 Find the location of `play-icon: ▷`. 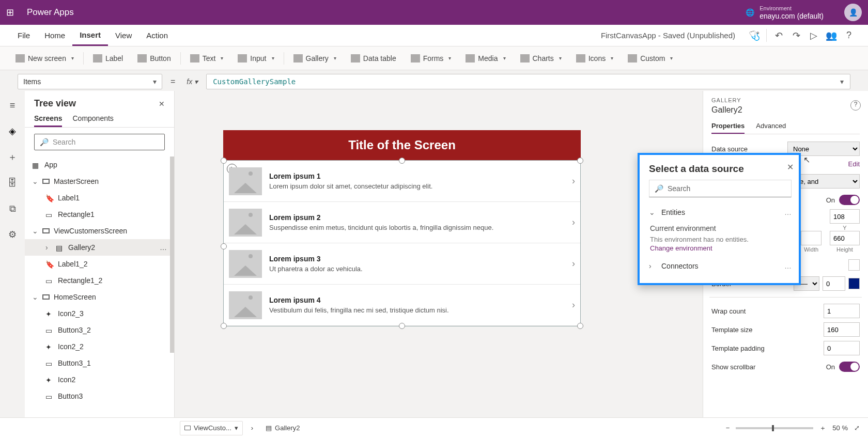

play-icon: ▷ is located at coordinates (814, 35).